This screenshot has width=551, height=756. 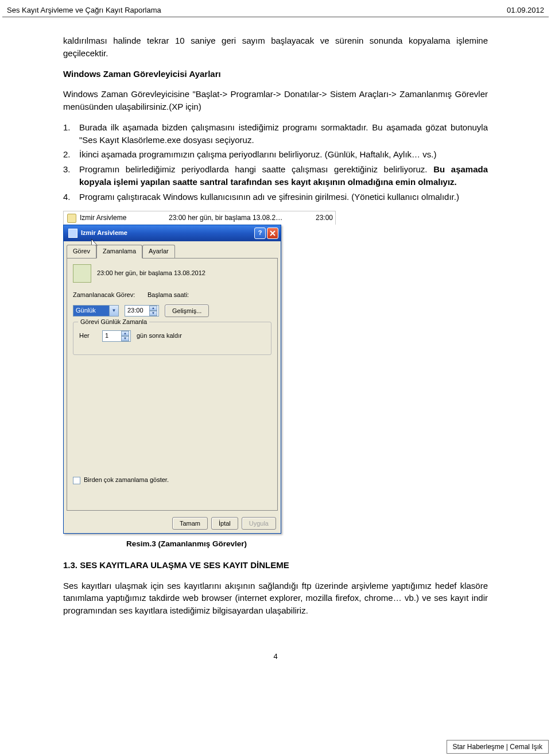 I want to click on list-item: 2. İkinci aşamada programımızın çalışma …, so click(x=276, y=155).